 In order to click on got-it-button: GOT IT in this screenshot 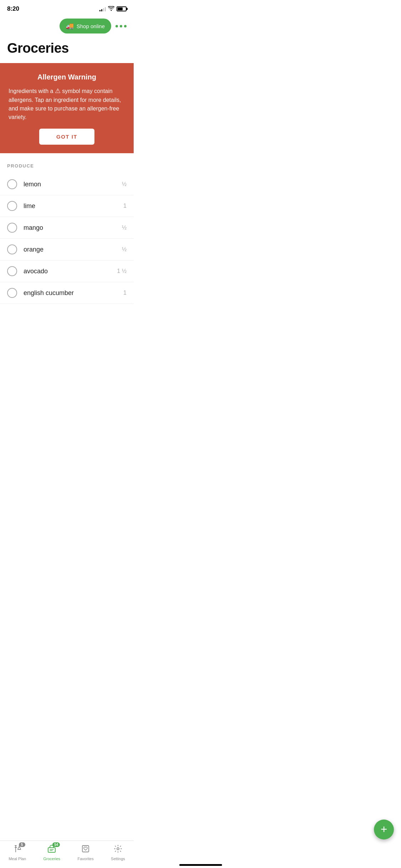, I will do `click(67, 137)`.